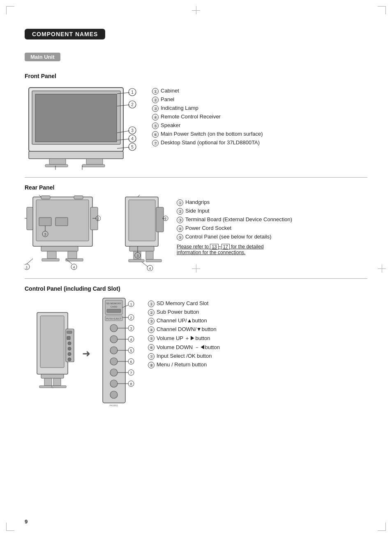 The image size is (392, 537). What do you see at coordinates (86, 354) in the screenshot?
I see `arrow-right: ➜` at bounding box center [86, 354].